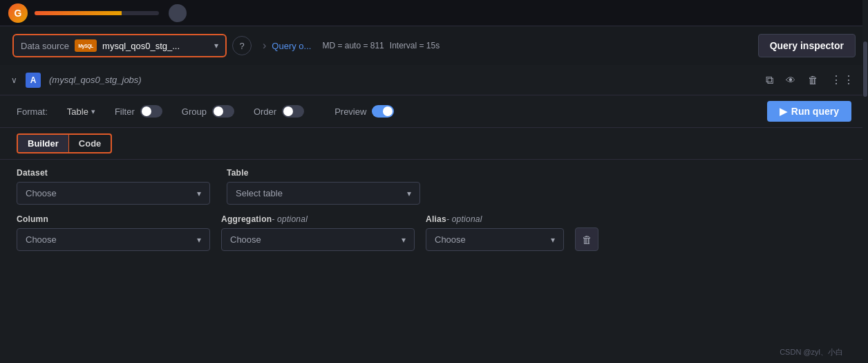  Describe the element at coordinates (415, 46) in the screenshot. I see `interval-meta: Interval = 15s` at that location.